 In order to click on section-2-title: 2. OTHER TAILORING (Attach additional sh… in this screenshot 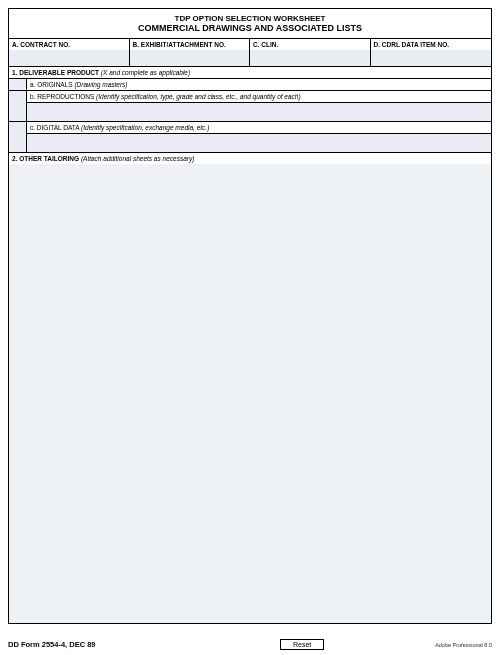, I will do `click(250, 158)`.